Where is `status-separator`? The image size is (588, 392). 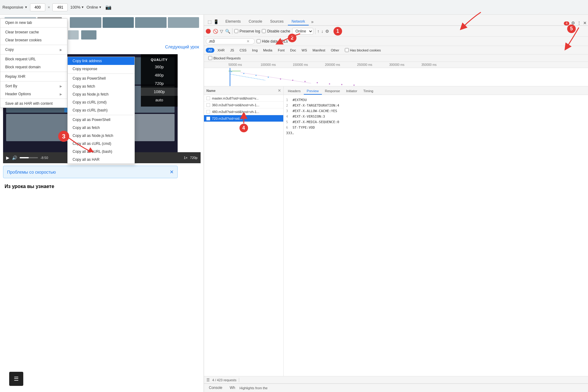
status-separator is located at coordinates (239, 380).